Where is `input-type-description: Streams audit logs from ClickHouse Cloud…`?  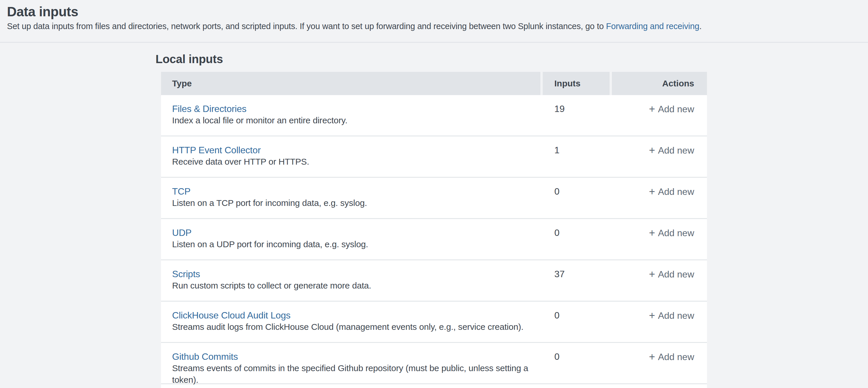 input-type-description: Streams audit logs from ClickHouse Cloud… is located at coordinates (356, 327).